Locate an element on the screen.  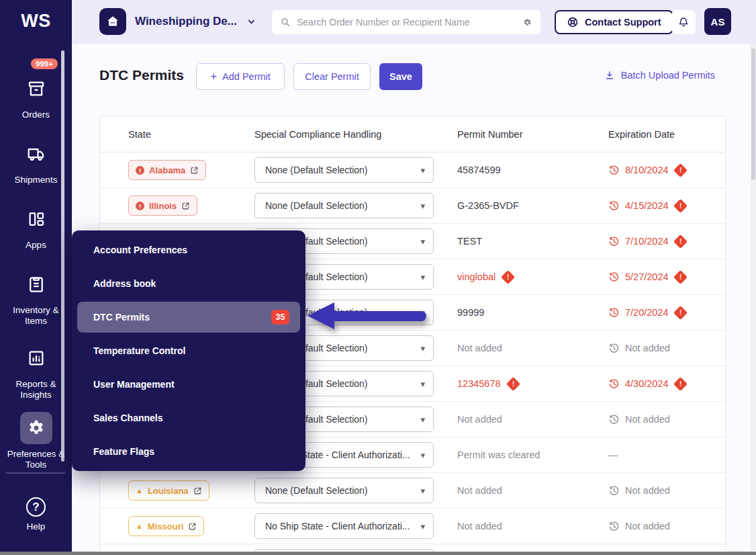
search-icon is located at coordinates (285, 22).